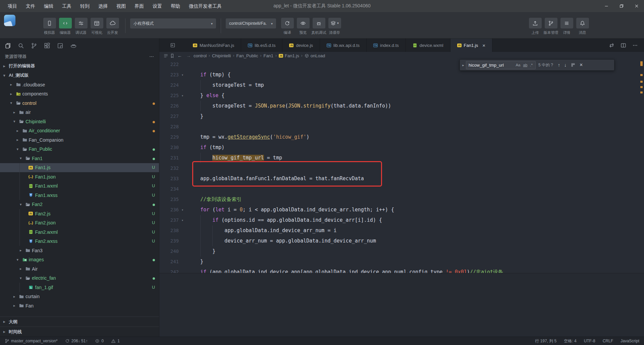  What do you see at coordinates (581, 65) in the screenshot?
I see `close-find-icon: ×` at bounding box center [581, 65].